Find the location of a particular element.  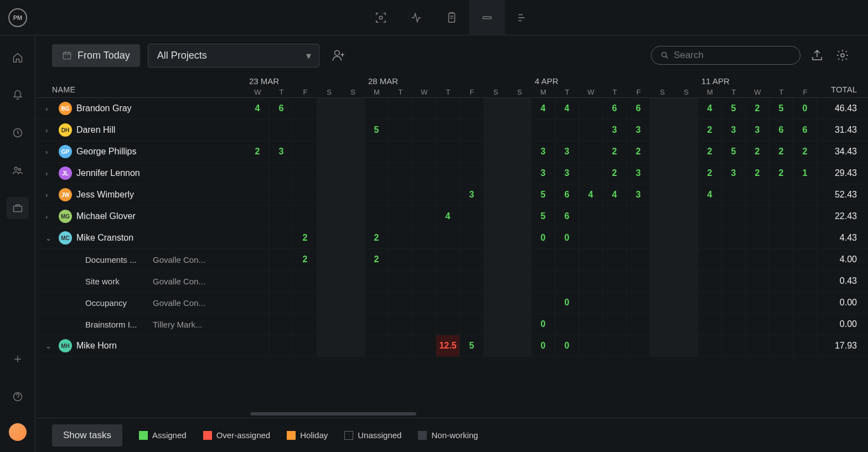

workload-cell: 6 is located at coordinates (567, 216).